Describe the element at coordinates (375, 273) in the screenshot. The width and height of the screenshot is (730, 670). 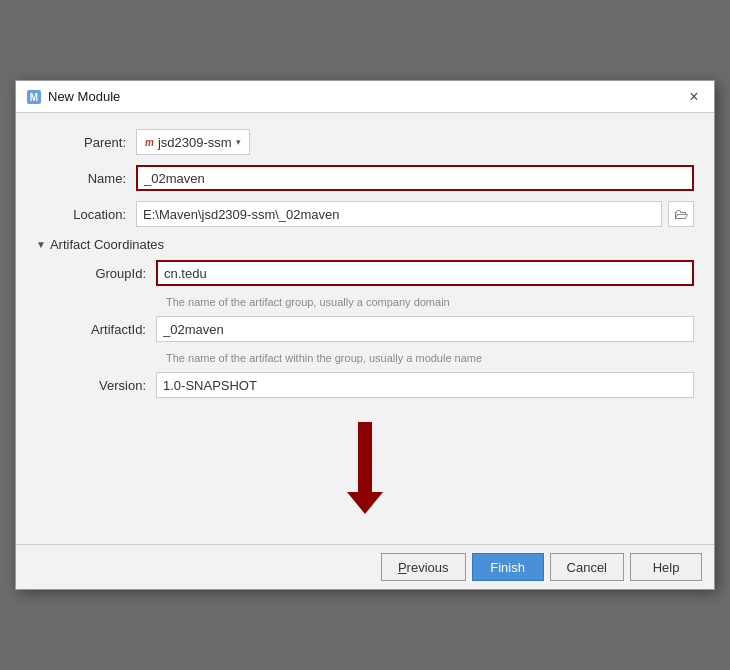
I see `groupid-row: GroupId:` at that location.